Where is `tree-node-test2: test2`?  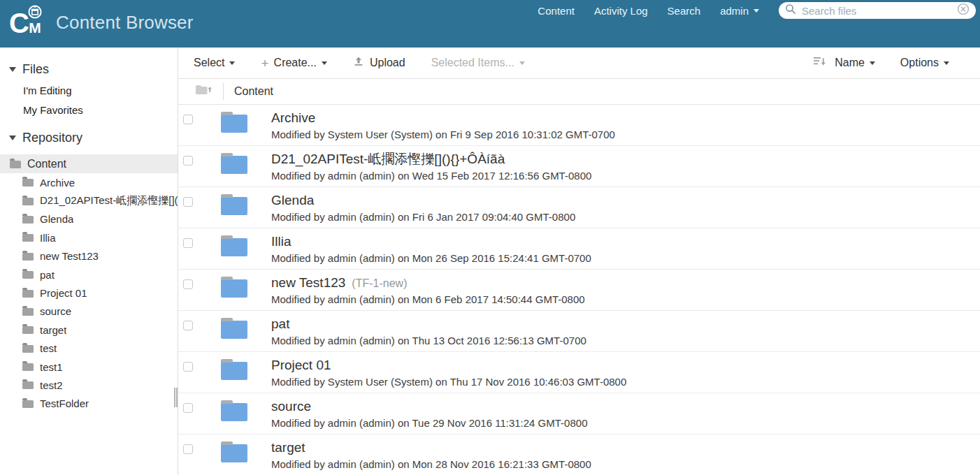
tree-node-test2: test2 is located at coordinates (89, 385).